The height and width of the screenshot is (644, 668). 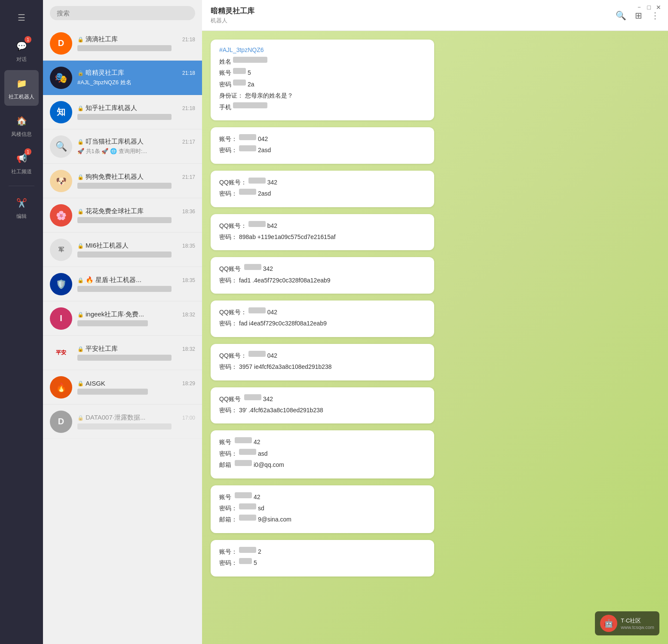 I want to click on message-bubble-r3: QQ账号： b42 密码： 898ab +119e1a09c575cd7e216…, so click(x=322, y=232).